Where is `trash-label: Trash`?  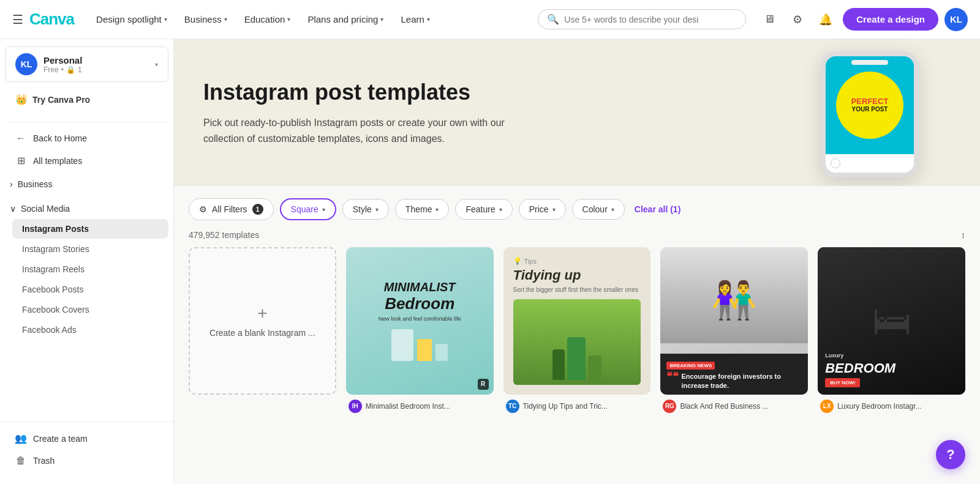 trash-label: Trash is located at coordinates (44, 461).